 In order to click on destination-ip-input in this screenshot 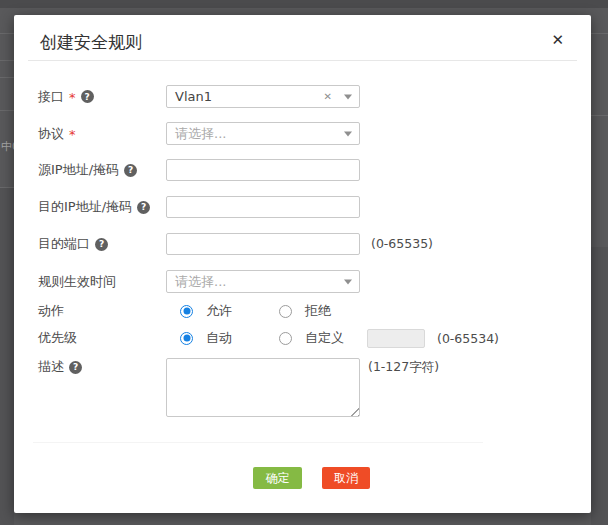, I will do `click(263, 207)`.